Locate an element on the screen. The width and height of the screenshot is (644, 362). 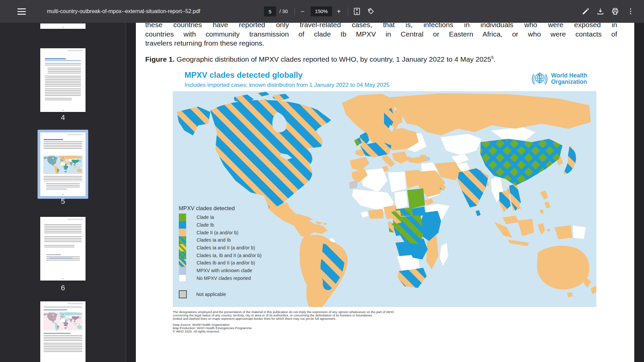
legend-item: Clades Ia, Ib and II (a and/or b) is located at coordinates (234, 255).